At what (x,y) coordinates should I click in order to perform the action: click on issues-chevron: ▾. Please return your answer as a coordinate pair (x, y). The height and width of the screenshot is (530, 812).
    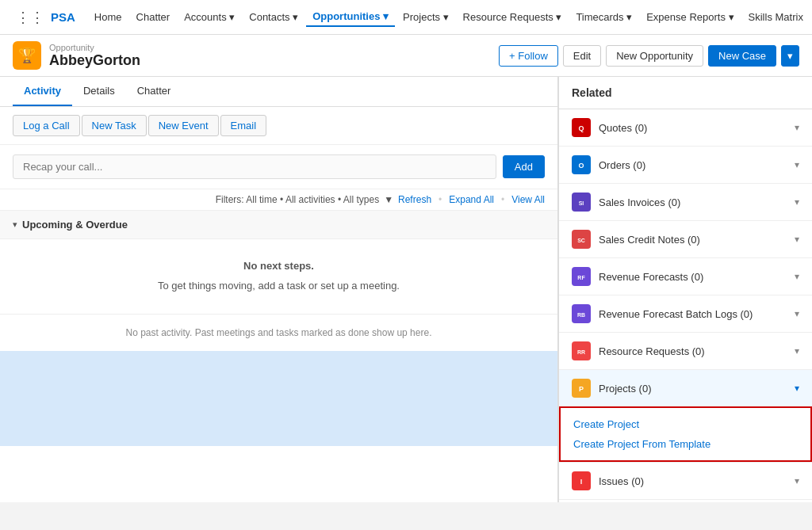
    Looking at the image, I should click on (797, 481).